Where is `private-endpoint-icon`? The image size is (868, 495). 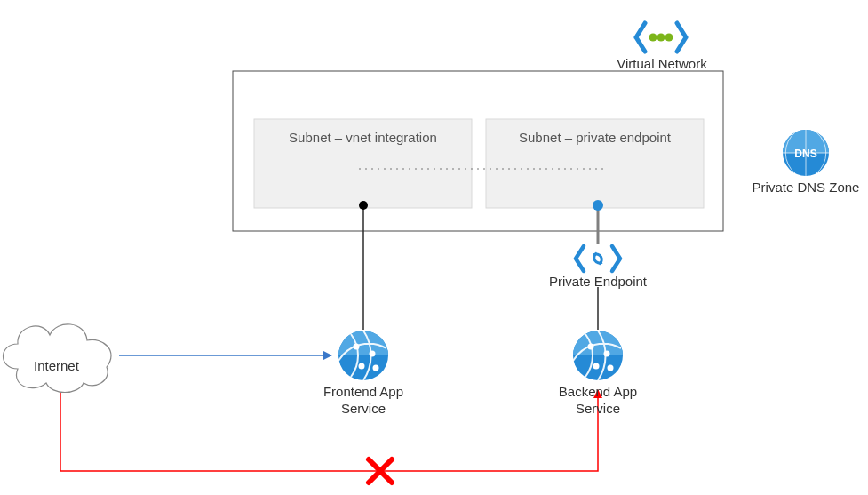
private-endpoint-icon is located at coordinates (598, 259).